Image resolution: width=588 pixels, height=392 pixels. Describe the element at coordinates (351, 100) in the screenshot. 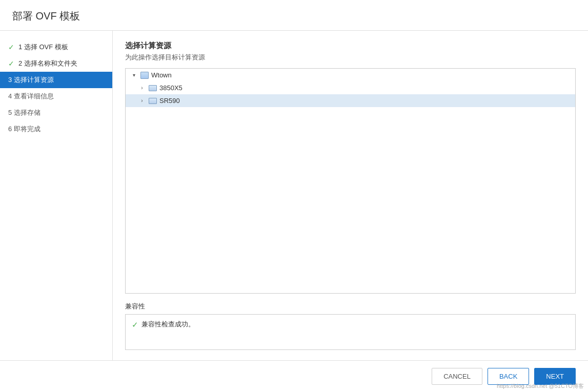

I see `tree-node-sr590: › SR590` at that location.